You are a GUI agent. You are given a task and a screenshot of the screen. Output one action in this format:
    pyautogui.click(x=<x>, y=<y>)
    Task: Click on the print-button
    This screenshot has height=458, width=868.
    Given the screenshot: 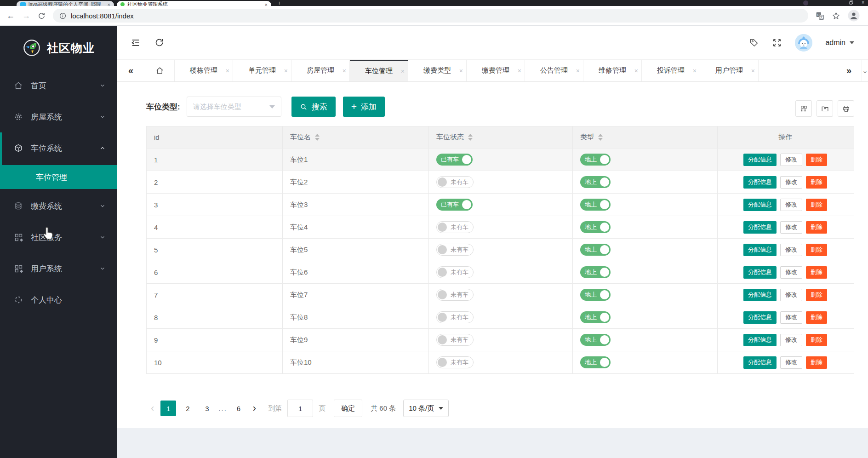 What is the action you would take?
    pyautogui.click(x=846, y=109)
    